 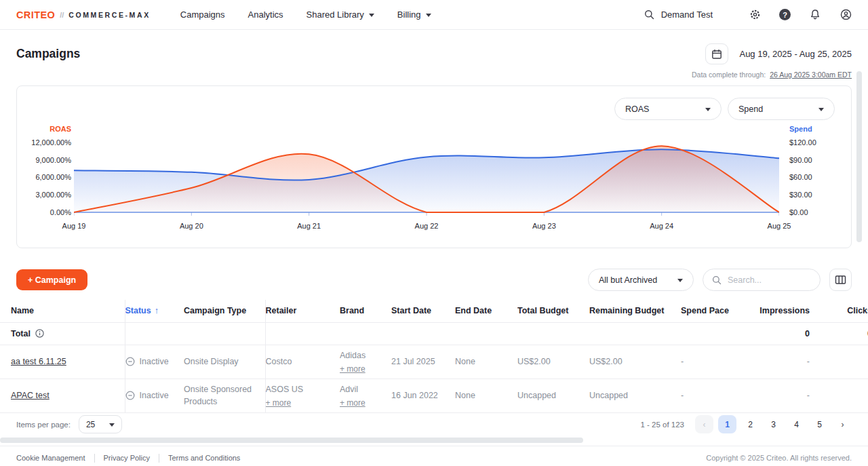 I want to click on total-budget: Uncapped, so click(x=537, y=395).